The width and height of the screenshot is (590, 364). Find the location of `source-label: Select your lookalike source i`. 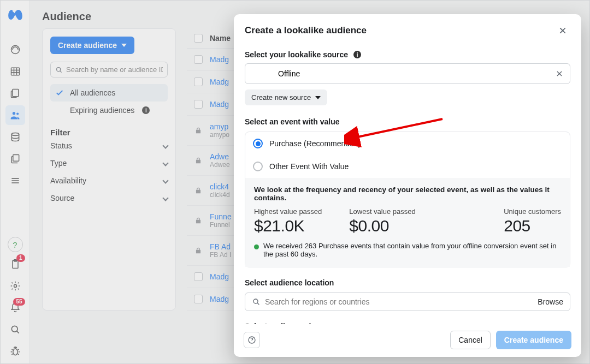

source-label: Select your lookalike source i is located at coordinates (408, 55).